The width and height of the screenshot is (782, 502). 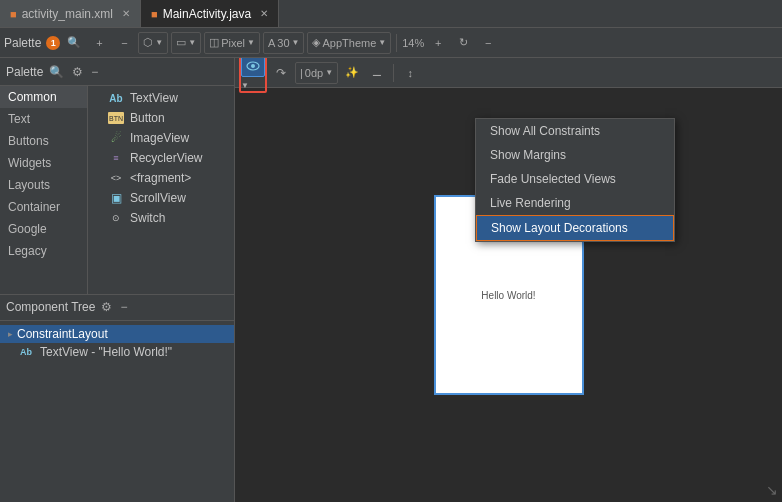 What do you see at coordinates (94, 72) in the screenshot?
I see `palette-close-button: −` at bounding box center [94, 72].